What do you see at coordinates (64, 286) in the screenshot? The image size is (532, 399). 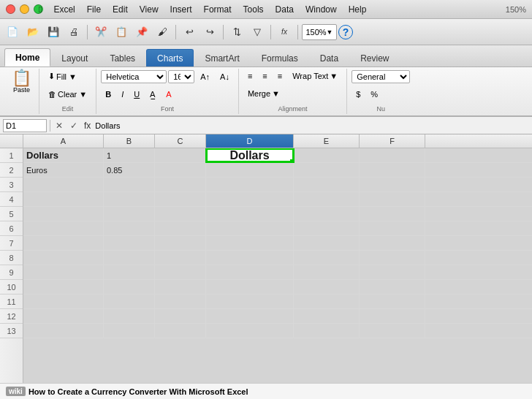 I see `cell-a10` at bounding box center [64, 286].